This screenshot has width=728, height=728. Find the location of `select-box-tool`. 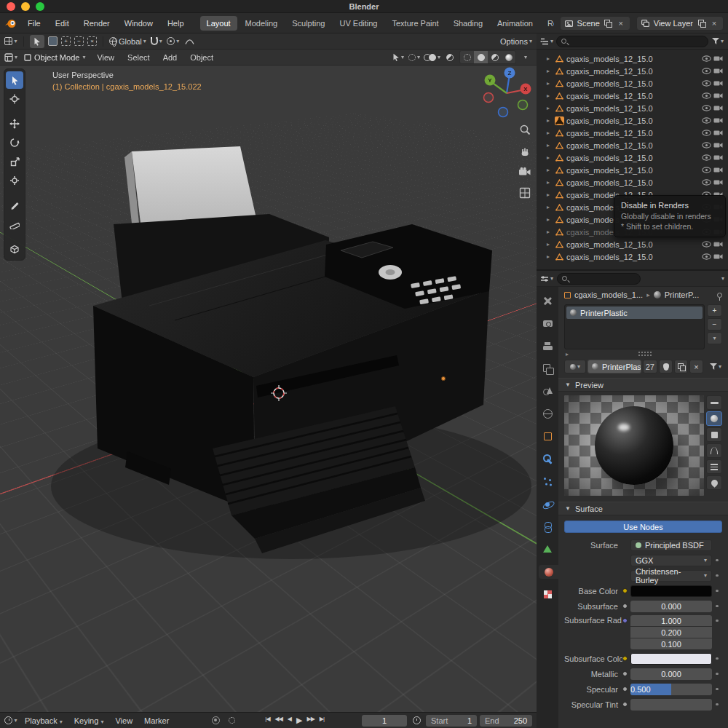

select-box-tool is located at coordinates (15, 80).